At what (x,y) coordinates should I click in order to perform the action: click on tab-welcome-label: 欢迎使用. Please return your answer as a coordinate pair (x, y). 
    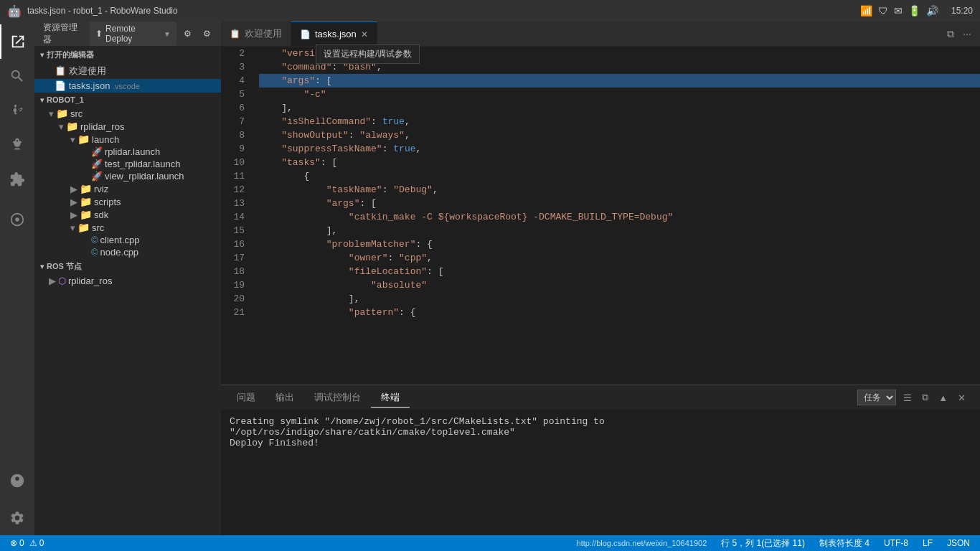
    Looking at the image, I should click on (263, 34).